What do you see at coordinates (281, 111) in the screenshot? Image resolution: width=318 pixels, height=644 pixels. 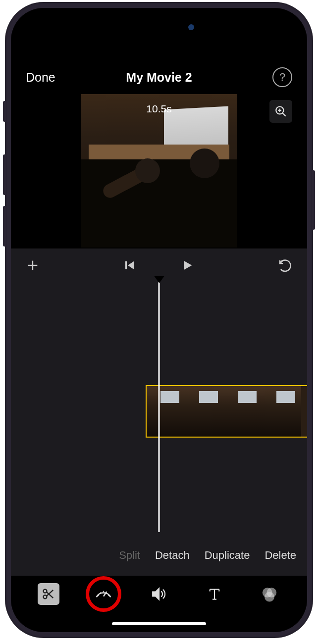 I see `magnifier-plus-icon` at bounding box center [281, 111].